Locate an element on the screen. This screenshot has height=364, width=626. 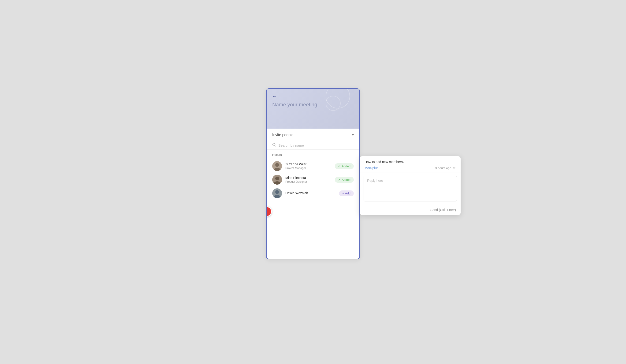
person-info: Dawid Wozniak is located at coordinates (311, 193).